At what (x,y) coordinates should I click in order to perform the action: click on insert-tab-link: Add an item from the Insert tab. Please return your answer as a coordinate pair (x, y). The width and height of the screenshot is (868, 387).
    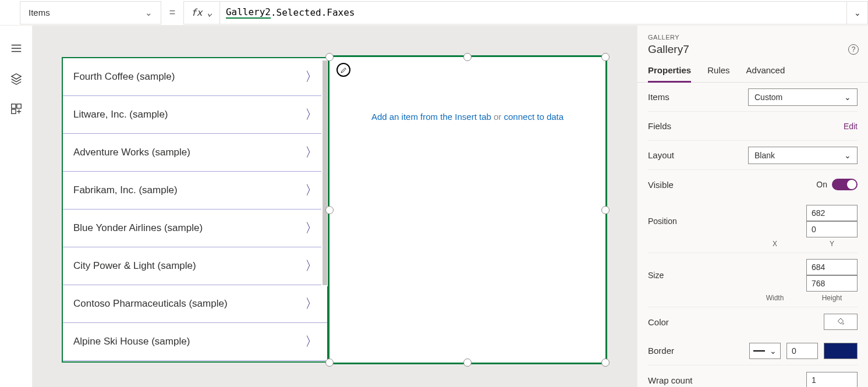
    Looking at the image, I should click on (431, 116).